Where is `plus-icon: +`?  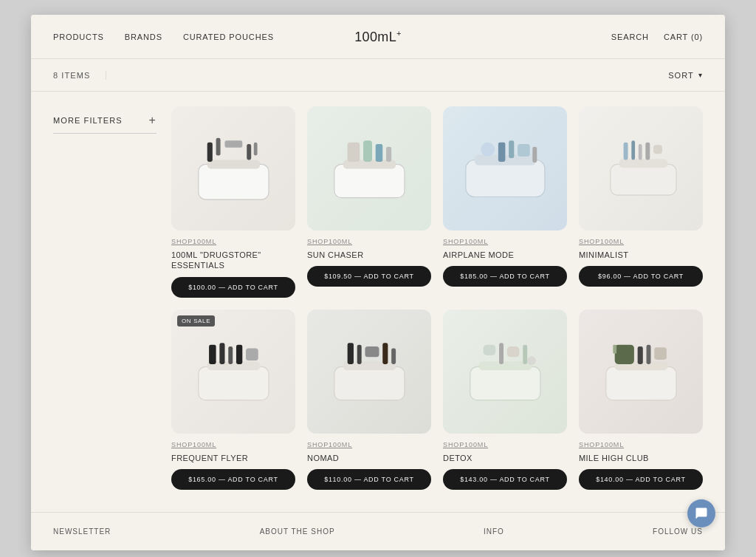
plus-icon: + is located at coordinates (153, 120).